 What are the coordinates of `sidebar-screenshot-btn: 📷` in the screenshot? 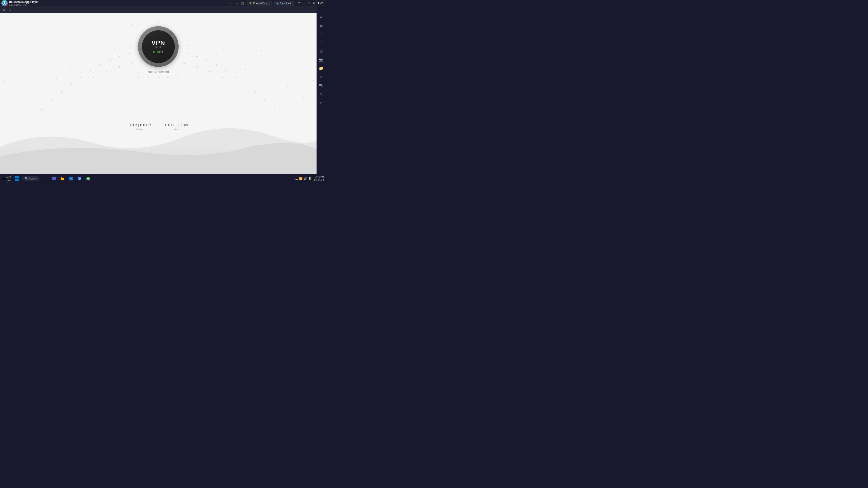 It's located at (321, 60).